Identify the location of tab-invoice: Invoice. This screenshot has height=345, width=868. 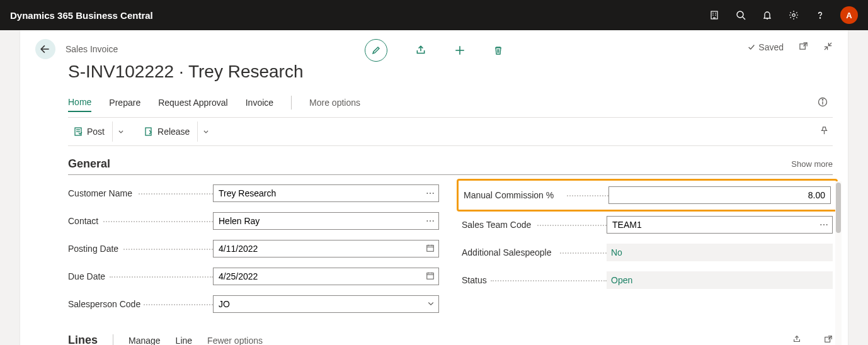
(260, 103).